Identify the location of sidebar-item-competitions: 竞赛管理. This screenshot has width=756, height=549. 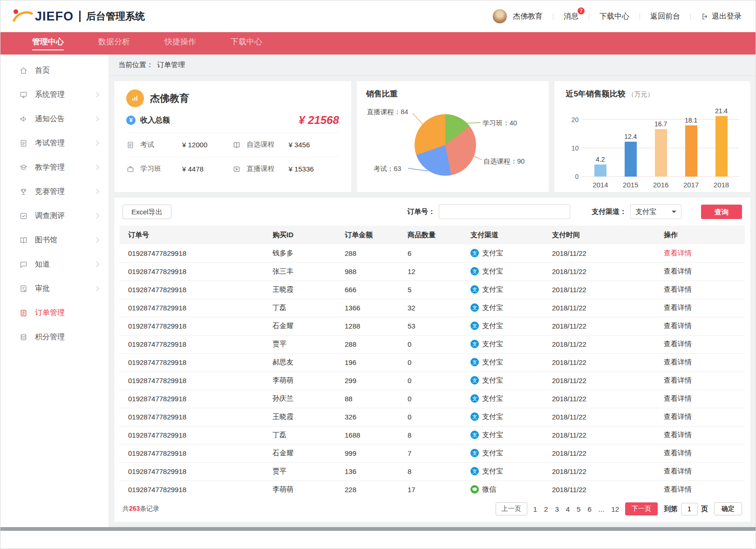
(54, 192).